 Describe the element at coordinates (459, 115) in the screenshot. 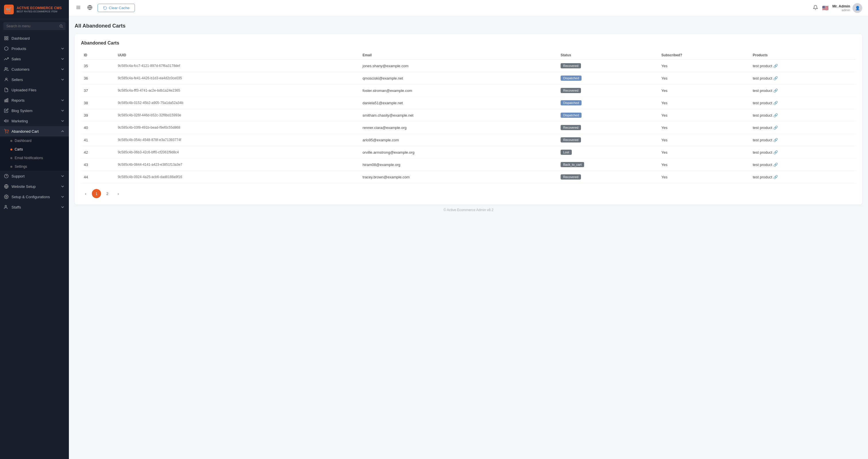

I see `cell-email: smitham.chasity@example.net` at that location.